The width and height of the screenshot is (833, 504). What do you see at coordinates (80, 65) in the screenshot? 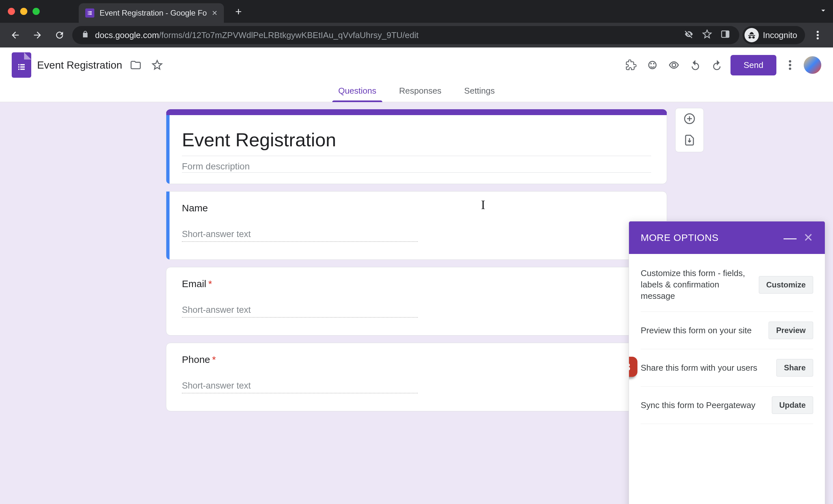
I see `document-title: Event Registration` at bounding box center [80, 65].